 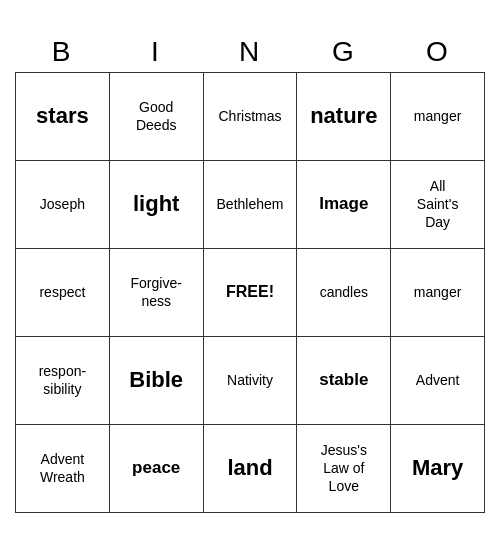 What do you see at coordinates (63, 293) in the screenshot?
I see `cell-r2-c0: respect` at bounding box center [63, 293].